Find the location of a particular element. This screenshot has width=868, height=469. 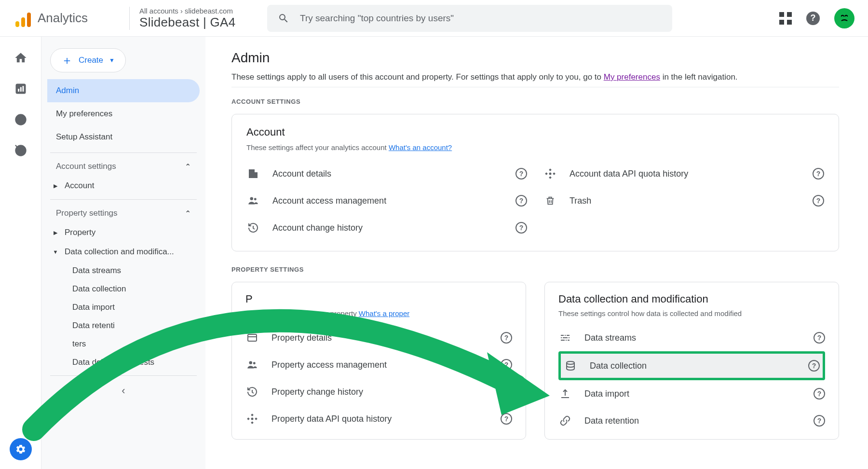

setting-trash: Trash ? is located at coordinates (684, 201).